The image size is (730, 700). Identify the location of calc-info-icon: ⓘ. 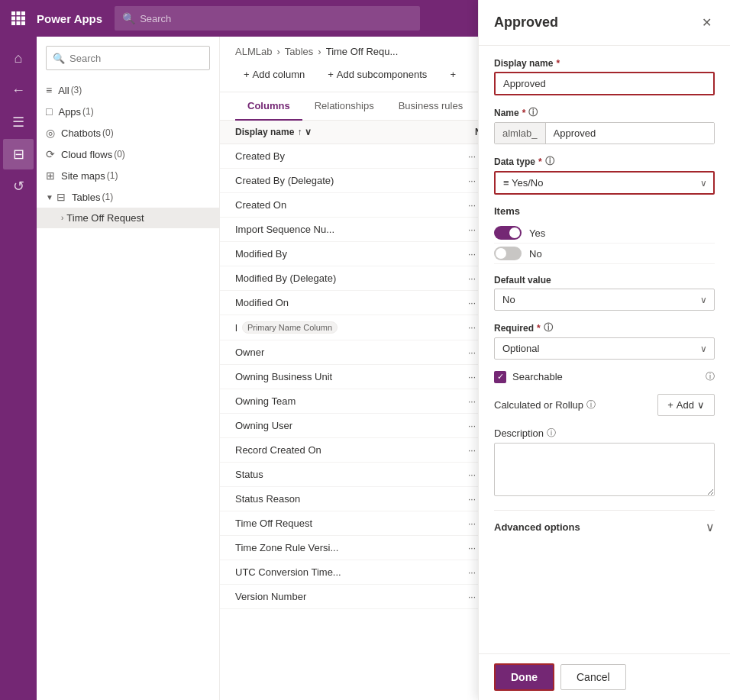
(591, 405).